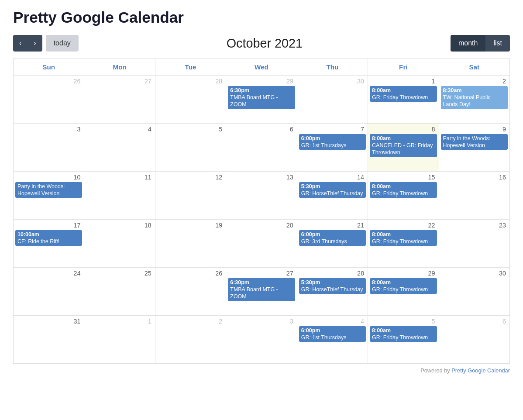 The image size is (523, 420). I want to click on list-view-button: list, so click(498, 43).